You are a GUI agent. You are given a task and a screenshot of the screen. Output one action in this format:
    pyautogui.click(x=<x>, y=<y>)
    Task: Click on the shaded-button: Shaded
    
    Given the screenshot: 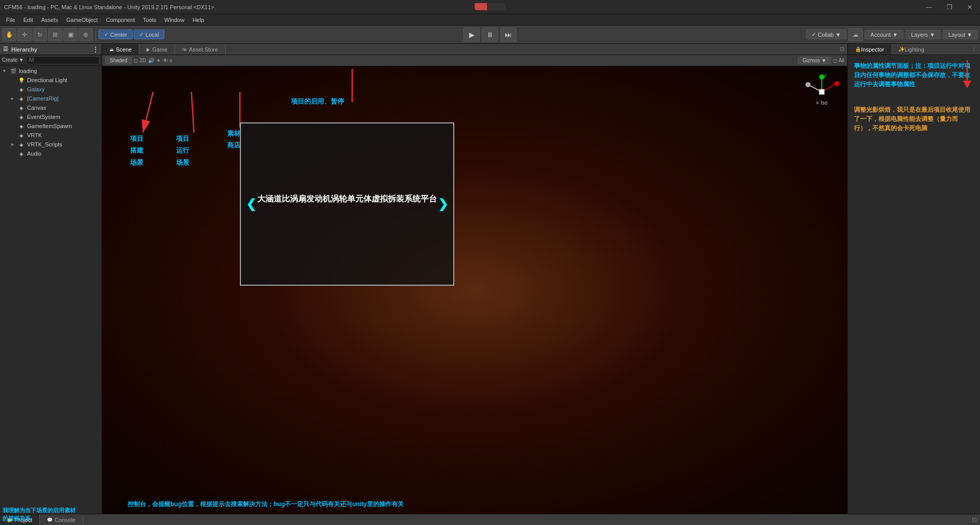 What is the action you would take?
    pyautogui.click(x=118, y=60)
    